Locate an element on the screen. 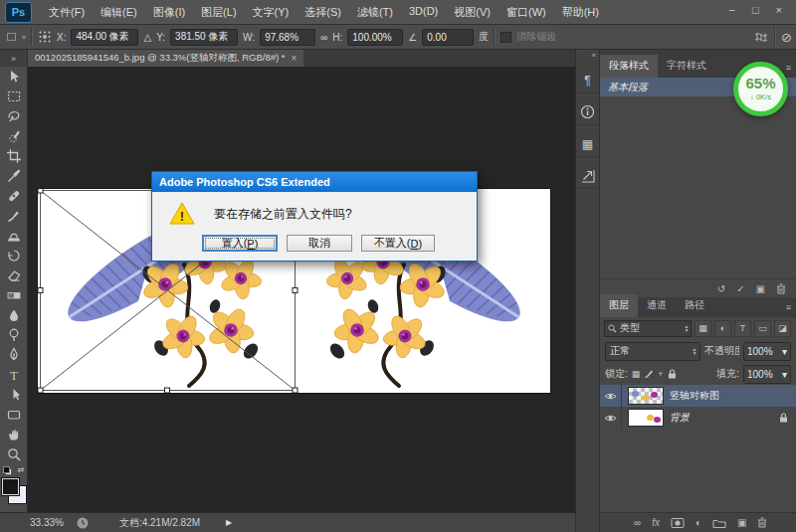 This screenshot has width=796, height=532. document-tab: 0012025185941546_b.jpg @ 33.3%(竖轴对称图, RG… is located at coordinates (165, 58).